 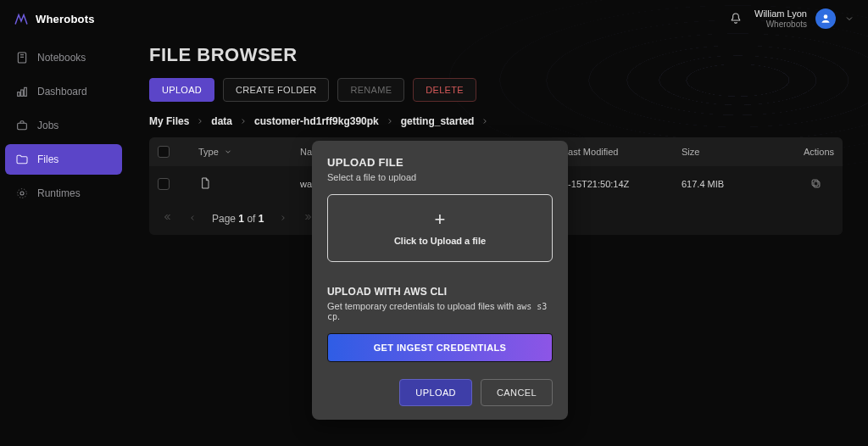 I want to click on sidebar: Notebooks Dashboard Jobs Files Runtimes, so click(x=64, y=242).